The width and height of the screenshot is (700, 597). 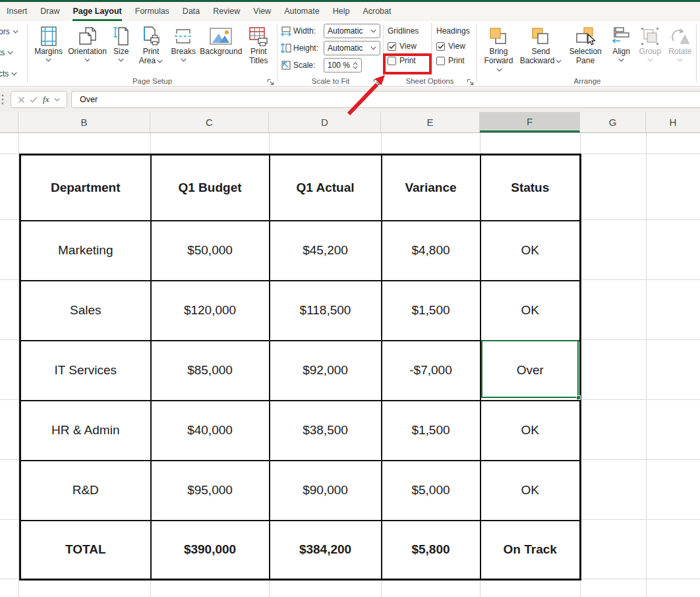 What do you see at coordinates (352, 31) in the screenshot?
I see `width-select: Automatic` at bounding box center [352, 31].